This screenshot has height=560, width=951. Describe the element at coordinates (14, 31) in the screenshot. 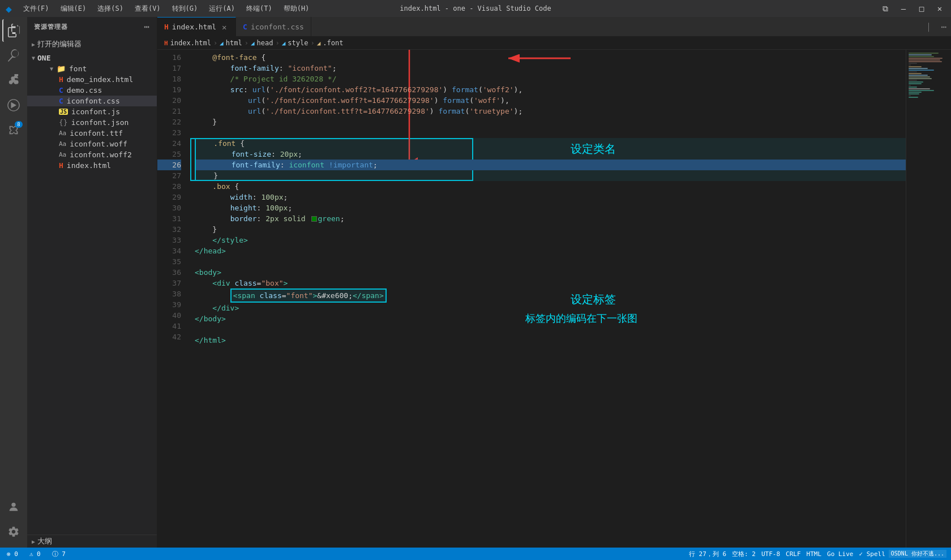

I see `activity-explorer` at that location.